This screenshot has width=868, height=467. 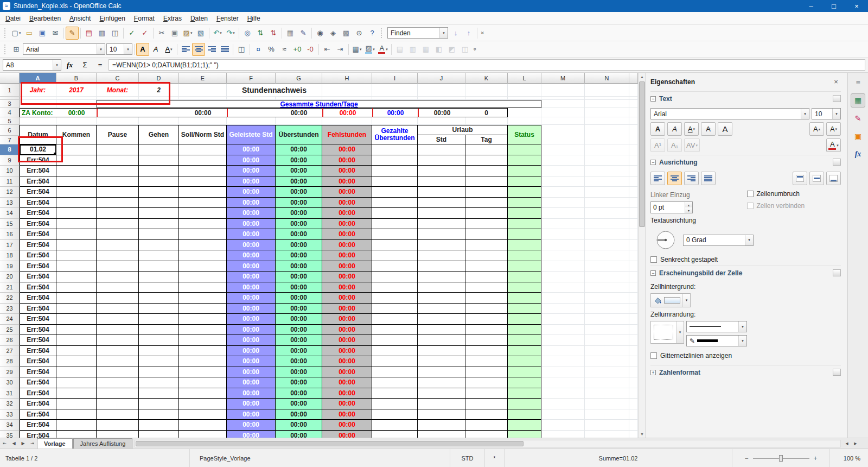 What do you see at coordinates (709, 129) in the screenshot?
I see `strikethrough-icon: A` at bounding box center [709, 129].